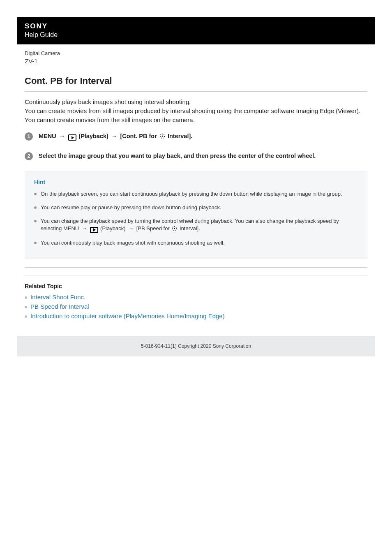  Describe the element at coordinates (196, 346) in the screenshot. I see `footer-copyright: 5-016-934-11(1) Copyright 2020 Sony Corp…` at that location.